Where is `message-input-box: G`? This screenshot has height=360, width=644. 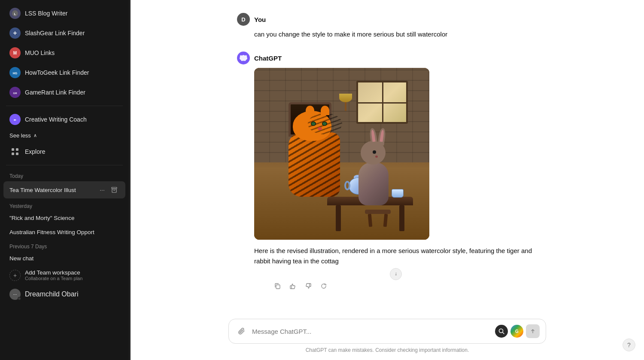 message-input-box: G is located at coordinates (387, 331).